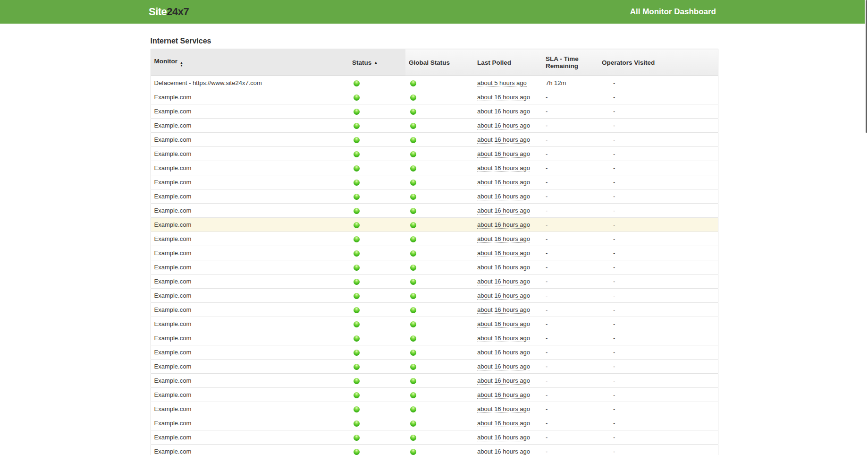  I want to click on vertical-scrollbar, so click(867, 228).